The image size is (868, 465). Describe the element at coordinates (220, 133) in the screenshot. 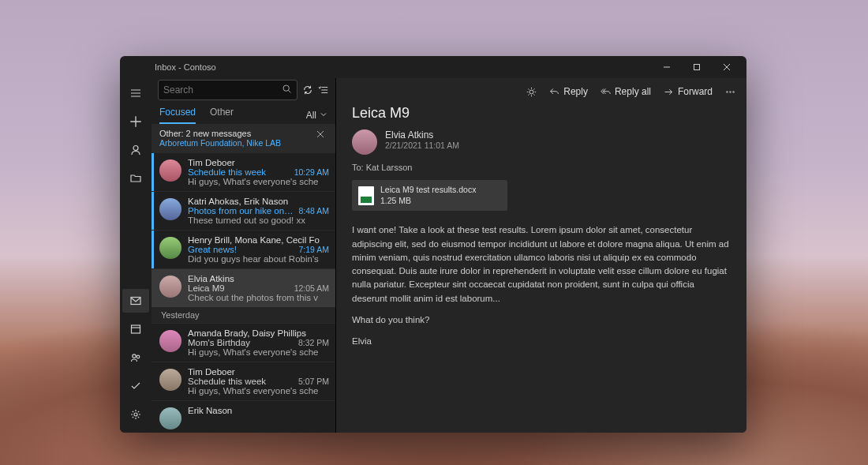

I see `other-banner-title: Other: 2 new messages` at that location.